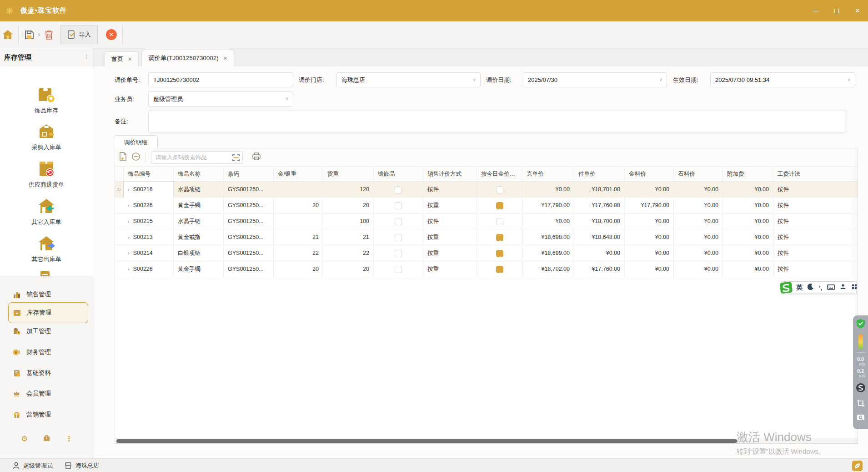 Image resolution: width=868 pixels, height=472 pixels. Describe the element at coordinates (298, 174) in the screenshot. I see `column-header: 金/银重` at that location.